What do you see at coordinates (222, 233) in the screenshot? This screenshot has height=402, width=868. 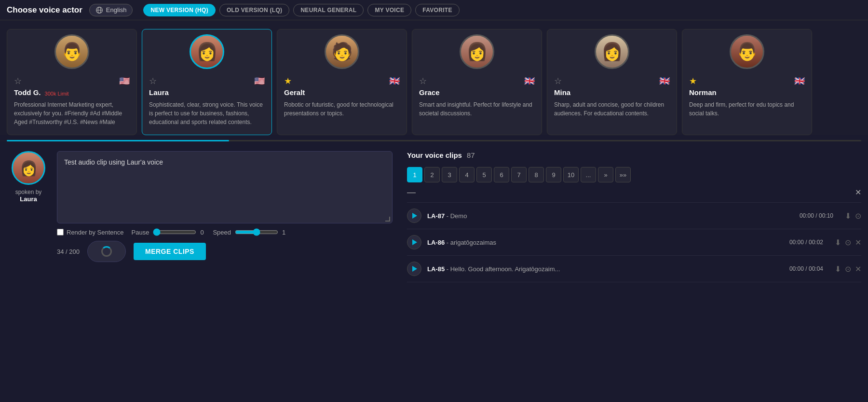 I see `speed-label: Speed` at bounding box center [222, 233].